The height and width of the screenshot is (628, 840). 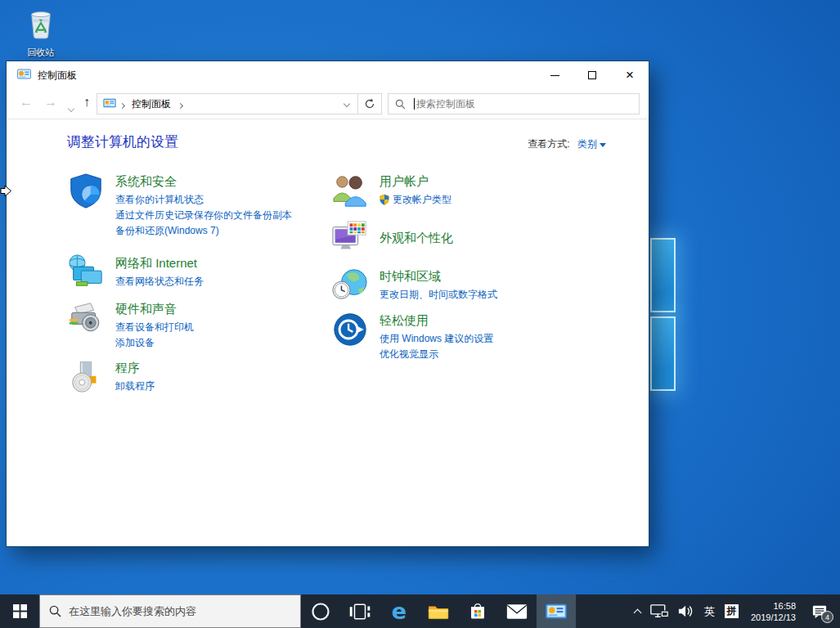 I want to click on wallpaper-windows-logo-bottom-pane, so click(x=663, y=353).